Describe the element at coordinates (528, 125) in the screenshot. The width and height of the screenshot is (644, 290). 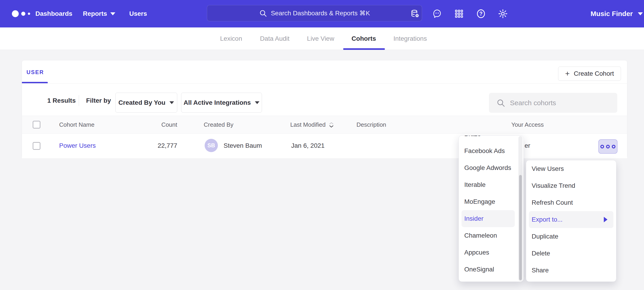
I see `col-your-access: Your Access` at that location.